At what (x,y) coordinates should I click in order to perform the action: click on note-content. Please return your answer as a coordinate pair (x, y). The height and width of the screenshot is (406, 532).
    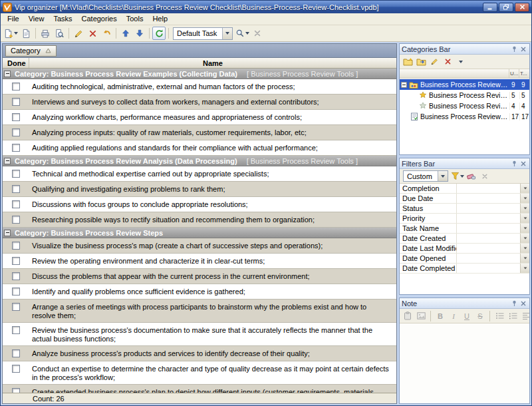
    Looking at the image, I should click on (464, 363).